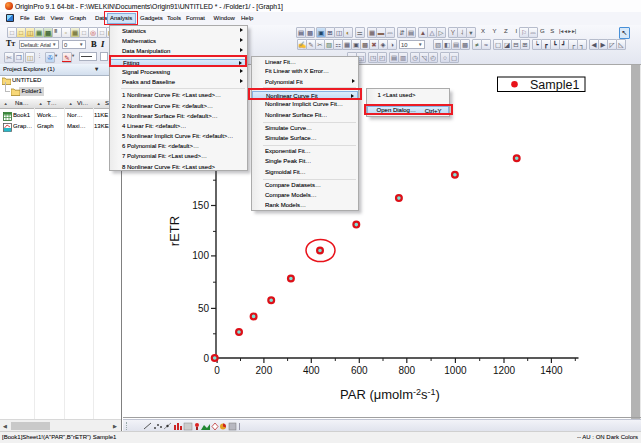 This screenshot has height=443, width=641. What do you see at coordinates (552, 370) in the screenshot?
I see `svg-text: 1400` at bounding box center [552, 370].